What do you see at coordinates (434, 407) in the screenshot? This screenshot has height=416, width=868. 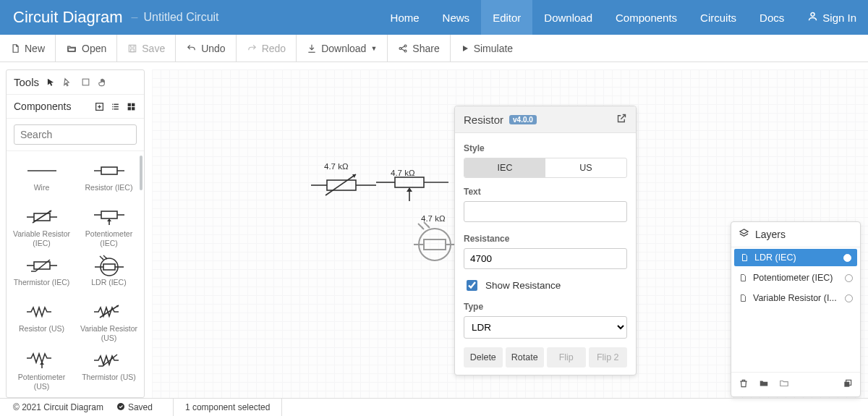 I see `status-bar: © 2021 Circuit Diagram Saved 1 component…` at bounding box center [434, 407].